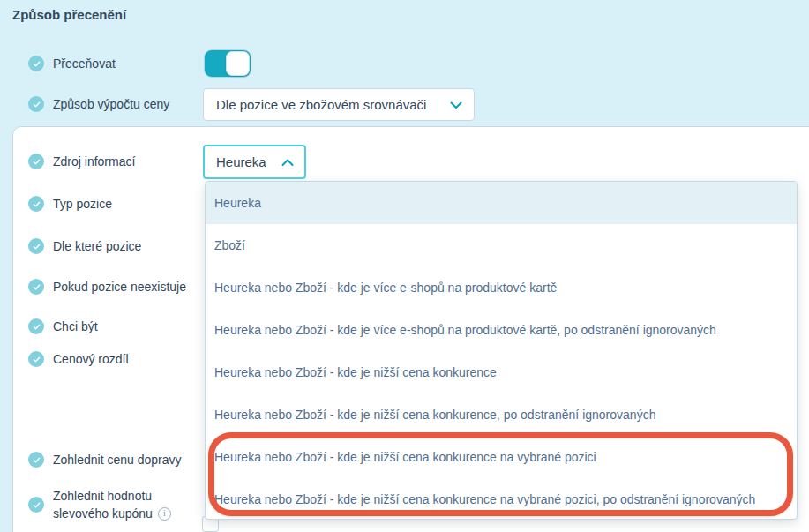 The height and width of the screenshot is (532, 809). What do you see at coordinates (111, 104) in the screenshot?
I see `zpusob-vypoctu-label: Způsob výpočtu ceny` at bounding box center [111, 104].